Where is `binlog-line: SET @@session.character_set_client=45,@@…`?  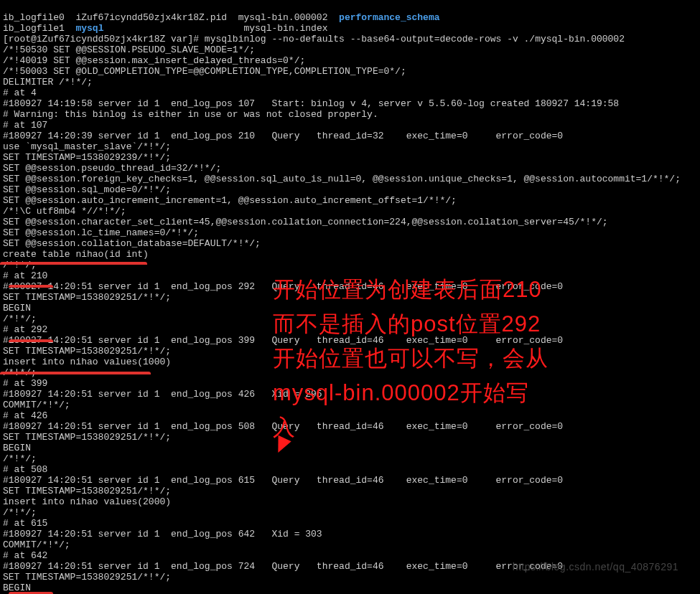
binlog-line: SET @@session.character_set_client=45,@@… is located at coordinates (306, 222).